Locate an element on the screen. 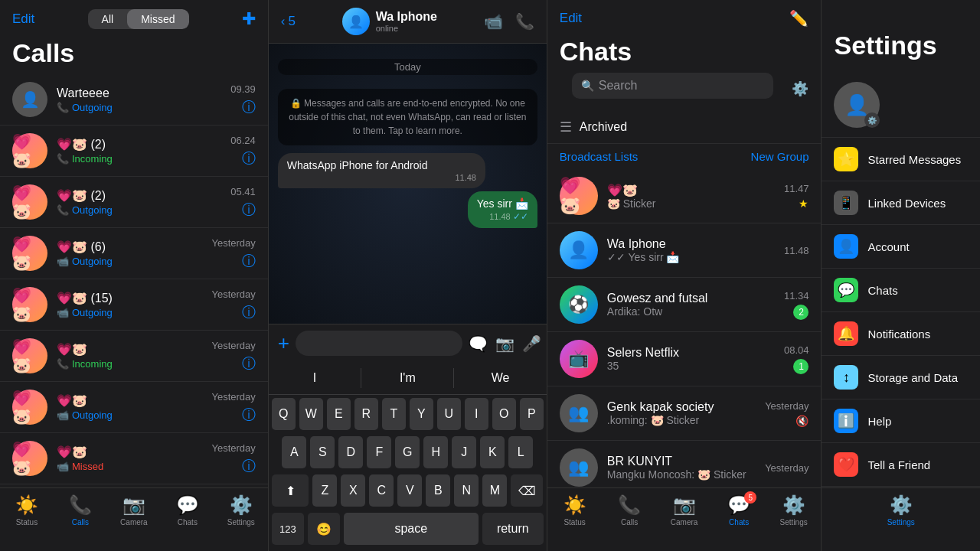 This screenshot has height=551, width=980. chat-list-item: ⚽ Gowesz and futsal Ardika: Otw 11.34 2 is located at coordinates (684, 305).